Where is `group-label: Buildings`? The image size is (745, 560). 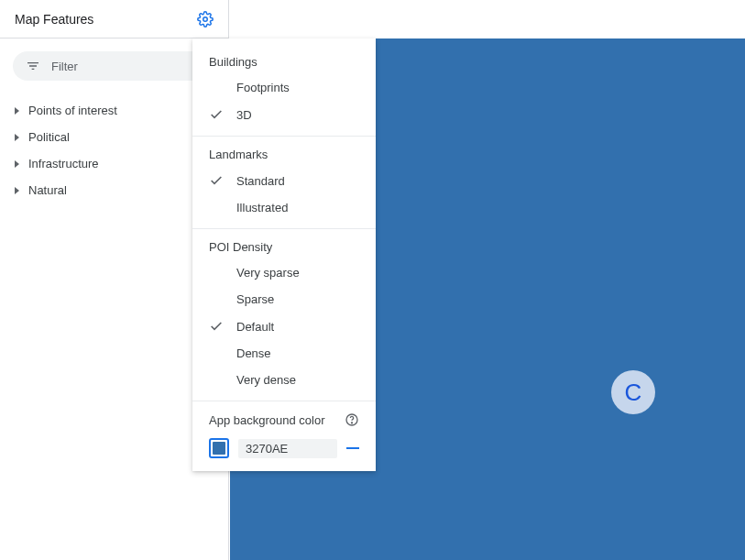
group-label: Buildings is located at coordinates (284, 62).